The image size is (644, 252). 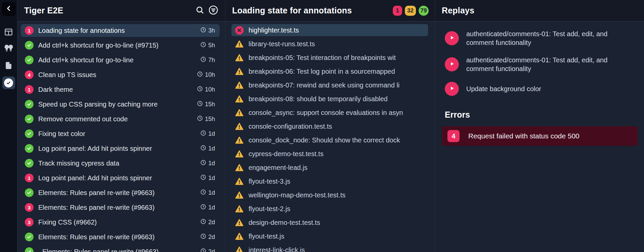 What do you see at coordinates (330, 126) in the screenshot?
I see `test-file-row: console-configuration.test.ts` at bounding box center [330, 126].